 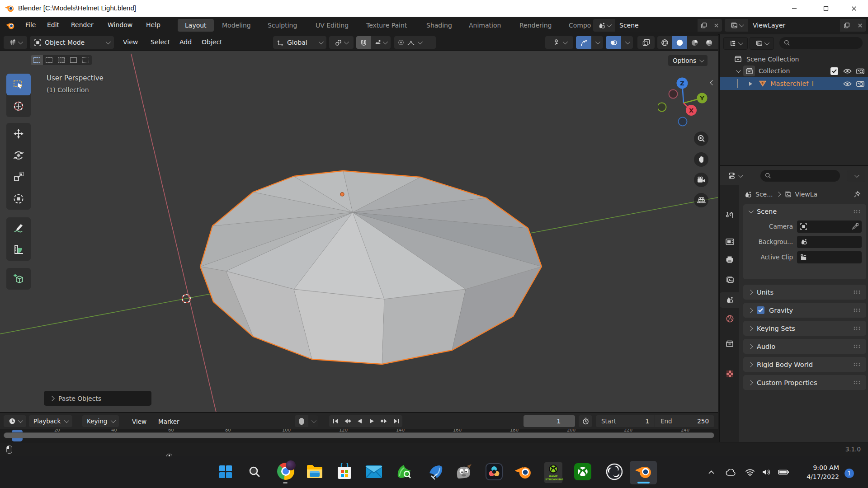 I want to click on background-scene-field, so click(x=829, y=242).